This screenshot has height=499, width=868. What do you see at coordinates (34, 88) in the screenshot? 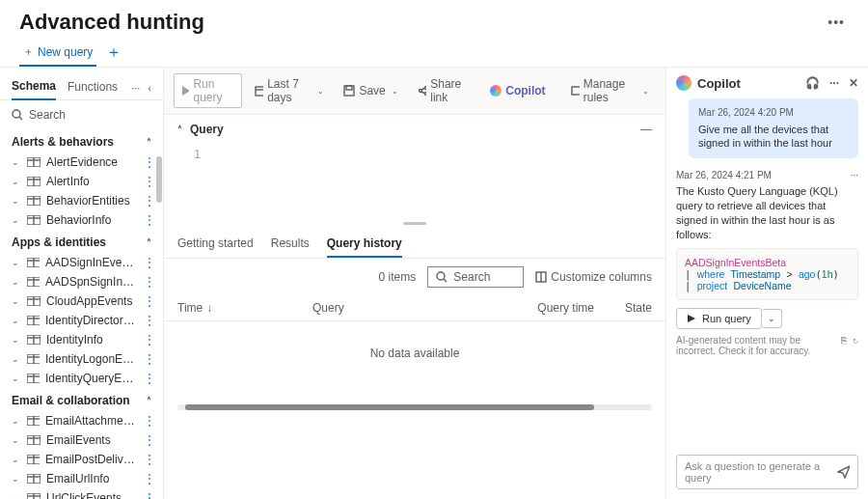
I see `schema-tab-schema: Schema` at bounding box center [34, 88].